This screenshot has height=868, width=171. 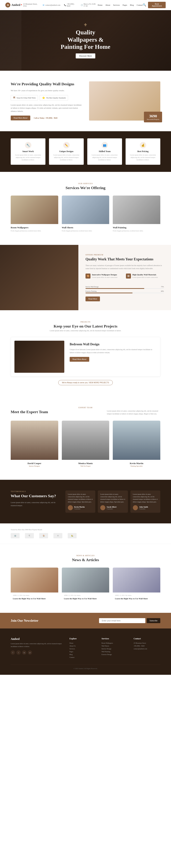 What do you see at coordinates (46, 118) in the screenshot?
I see `about-contact: Call us Today: +99 (090) - 9620` at bounding box center [46, 118].